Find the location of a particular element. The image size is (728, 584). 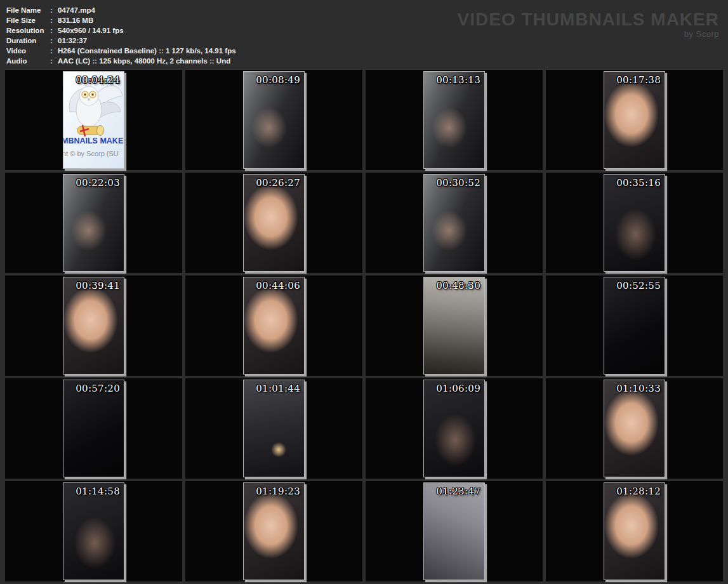

thumb-cell: 01:14:58 is located at coordinates (94, 531).